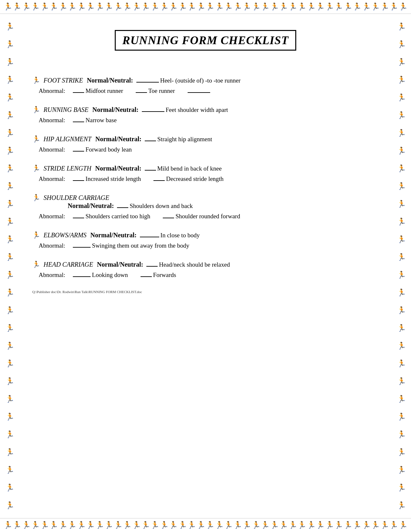  Describe the element at coordinates (162, 91) in the screenshot. I see `foot-strike-toe: Toe runner` at that location.